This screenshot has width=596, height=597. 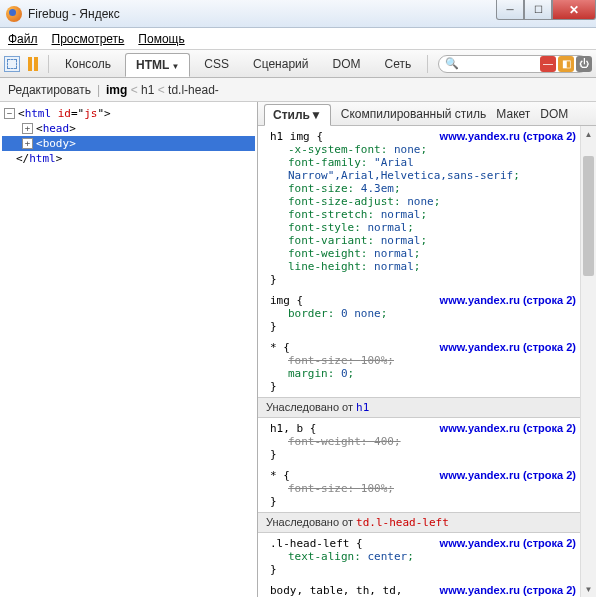 What do you see at coordinates (566, 64) in the screenshot?
I see `detach-icon: ◧` at bounding box center [566, 64].